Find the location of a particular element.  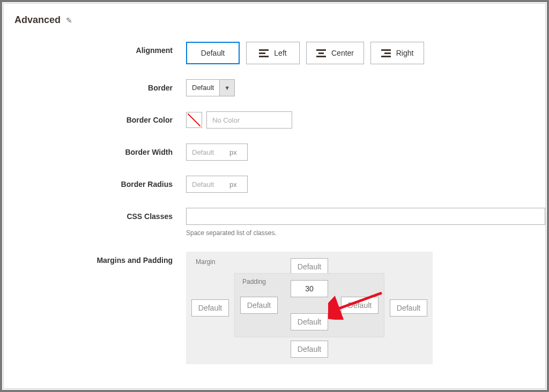

padding-left-input is located at coordinates (259, 305).